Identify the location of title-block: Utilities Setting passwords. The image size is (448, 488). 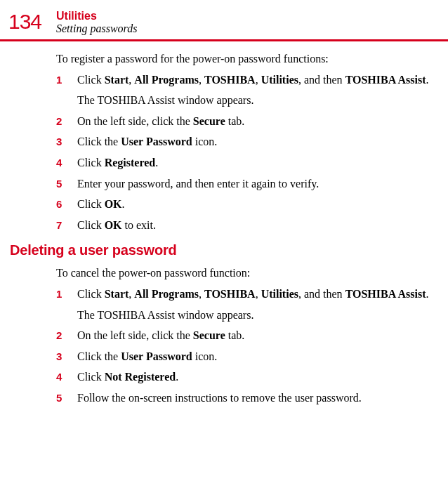
(97, 22).